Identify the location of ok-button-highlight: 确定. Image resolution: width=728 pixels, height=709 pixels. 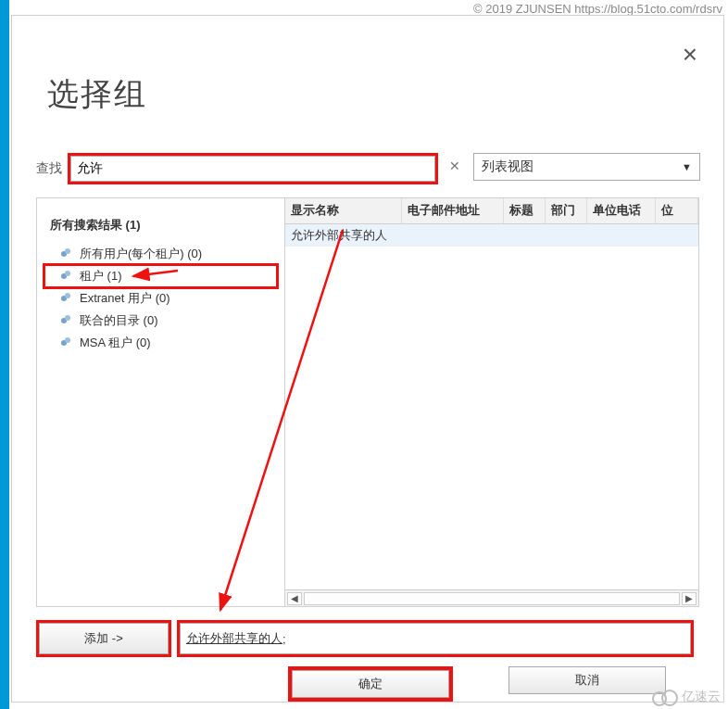
(370, 684).